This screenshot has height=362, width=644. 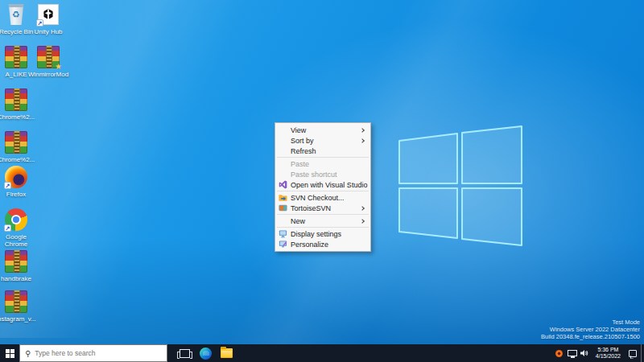 What do you see at coordinates (27, 354) in the screenshot?
I see `search-icon: ⚲` at bounding box center [27, 354].